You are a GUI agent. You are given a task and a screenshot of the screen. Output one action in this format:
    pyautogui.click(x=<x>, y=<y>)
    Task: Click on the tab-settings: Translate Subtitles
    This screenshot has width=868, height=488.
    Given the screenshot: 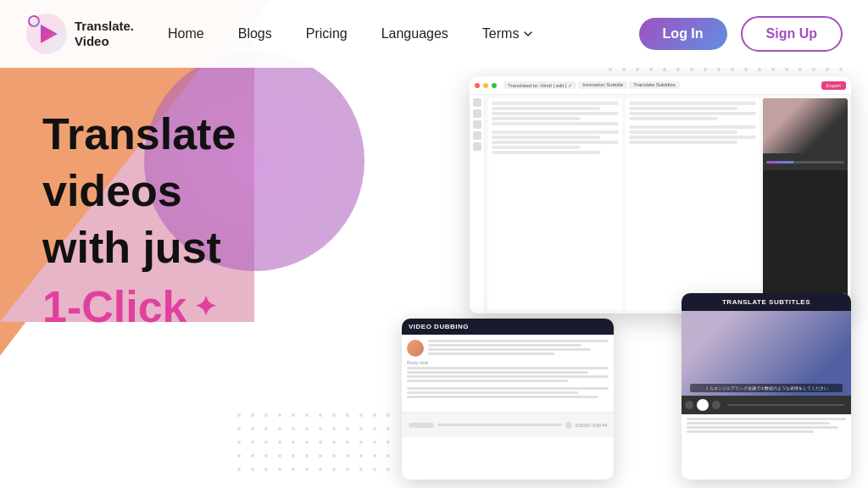 What is the action you would take?
    pyautogui.click(x=654, y=85)
    